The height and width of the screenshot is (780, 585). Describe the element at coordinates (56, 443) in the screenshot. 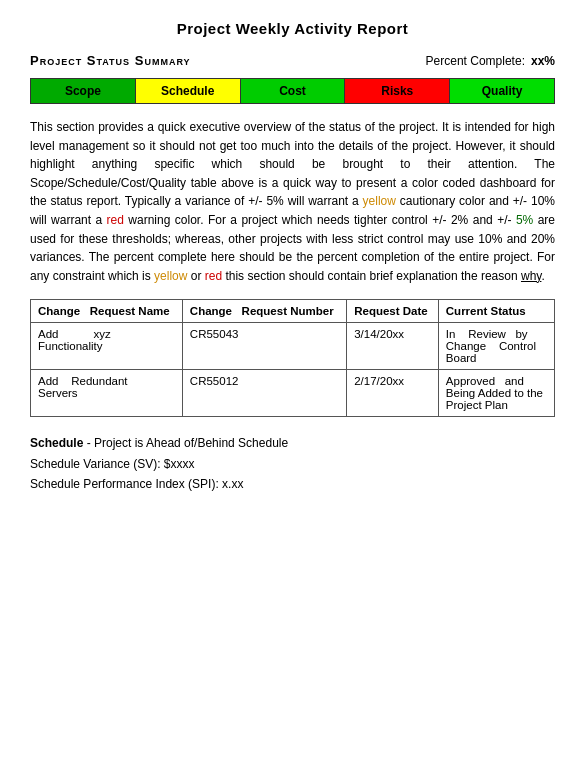

I see `schedule-bold-label: Schedule` at that location.